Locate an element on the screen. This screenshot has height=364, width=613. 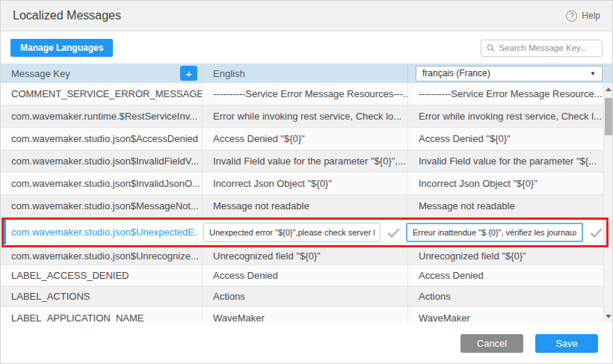
message-key-cell: COMMENT_SERVICE_ERROR_MESSAGES is located at coordinates (102, 94).